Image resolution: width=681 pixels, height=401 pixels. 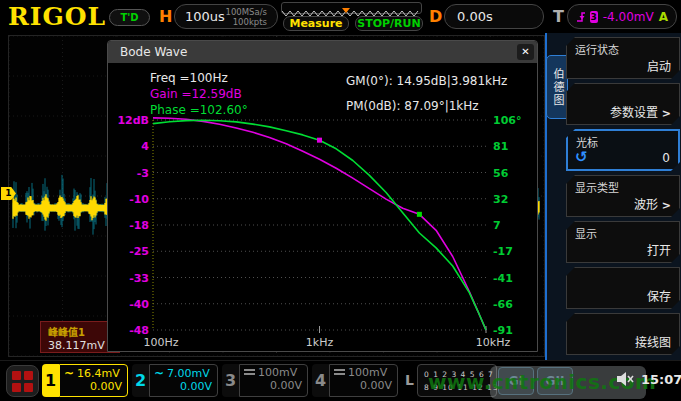 I want to click on right-axis-tick: 56, so click(x=501, y=174).